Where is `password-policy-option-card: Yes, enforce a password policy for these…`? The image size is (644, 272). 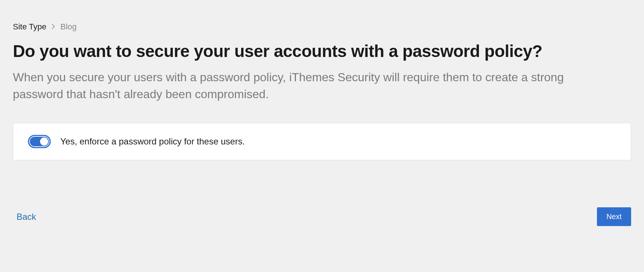
password-policy-option-card: Yes, enforce a password policy for these… is located at coordinates (322, 142).